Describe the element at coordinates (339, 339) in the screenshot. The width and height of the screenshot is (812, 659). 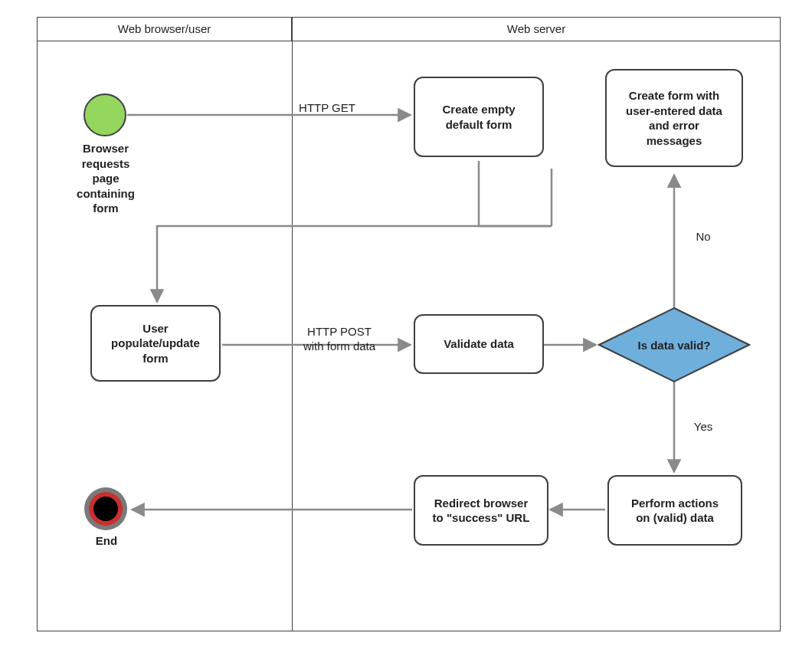
I see `edge-label-http-post: HTTP POST with form data` at that location.